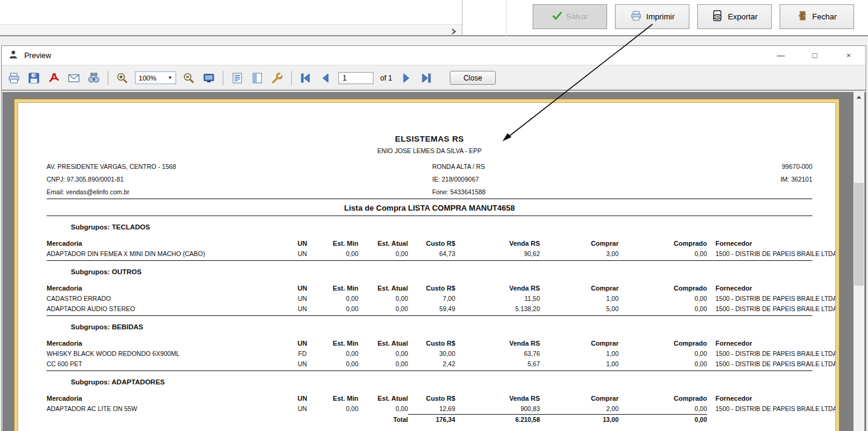  What do you see at coordinates (14, 78) in the screenshot?
I see `print-icon` at bounding box center [14, 78].